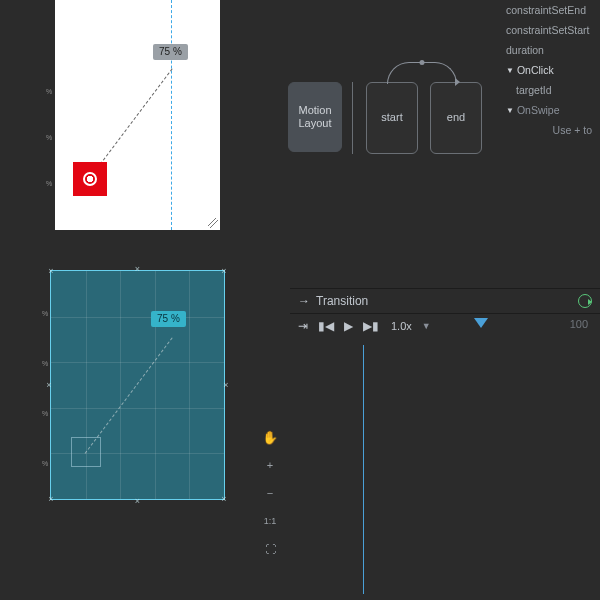  What do you see at coordinates (303, 326) in the screenshot?
I see `go-to-start-button: ⇥` at bounding box center [303, 326].